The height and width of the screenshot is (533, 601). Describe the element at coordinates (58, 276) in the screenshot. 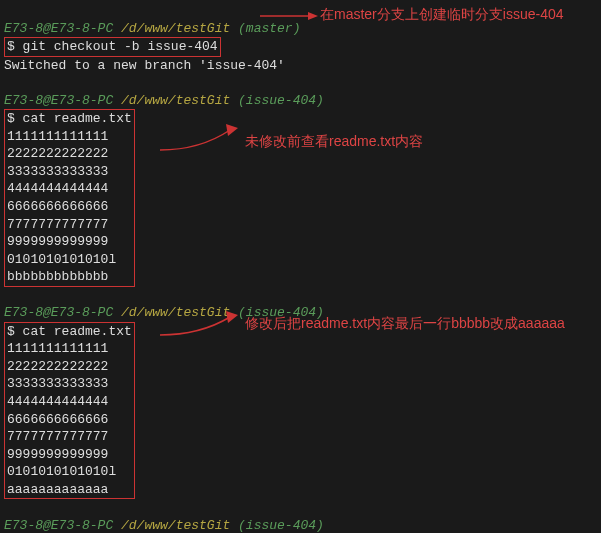

I see `lb: bbbbbbbbbbbbb` at that location.